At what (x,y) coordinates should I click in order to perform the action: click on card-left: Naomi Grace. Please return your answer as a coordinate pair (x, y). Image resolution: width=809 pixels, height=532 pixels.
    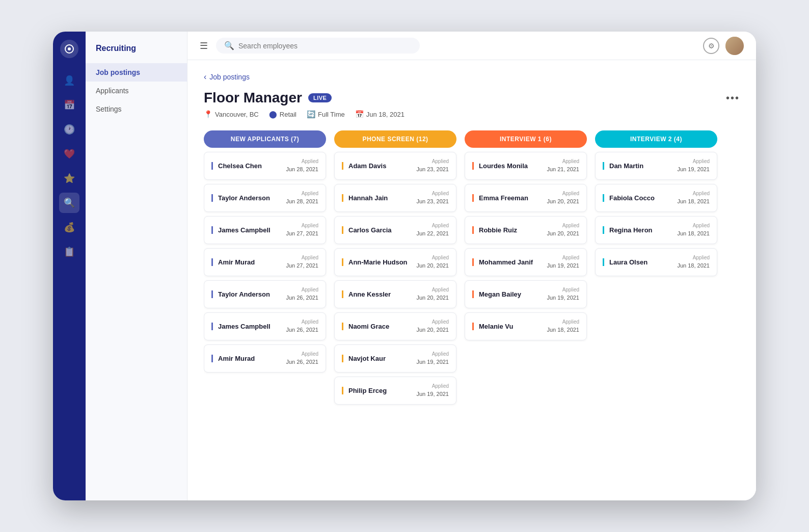
    Looking at the image, I should click on (366, 326).